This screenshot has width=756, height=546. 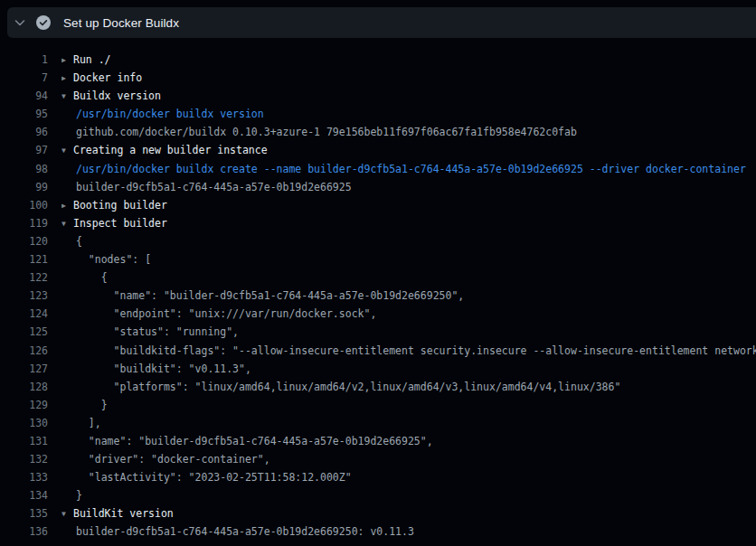 I want to click on log-line: 123 "name": "builder-d9cfb5a1-c764-445a-…, so click(x=378, y=296).